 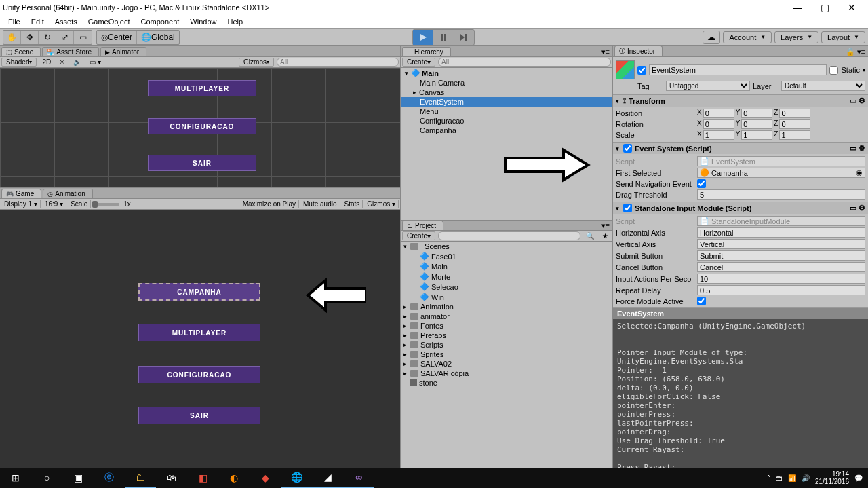 I want to click on tag-dropdown: Untagged, so click(x=708, y=86).